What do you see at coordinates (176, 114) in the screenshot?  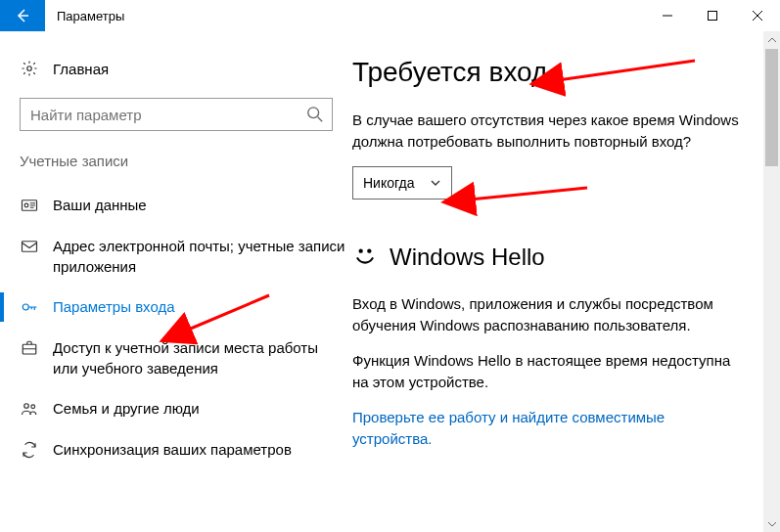 I see `search-input-wrap` at bounding box center [176, 114].